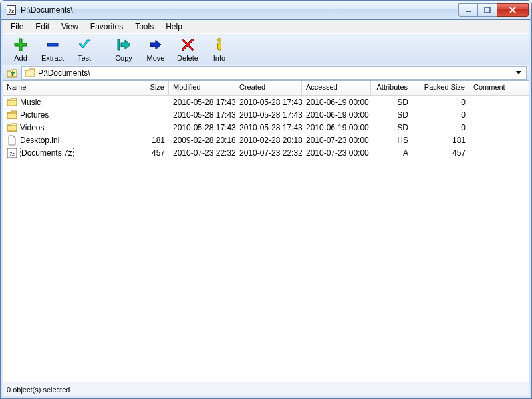 The height and width of the screenshot is (399, 532). What do you see at coordinates (152, 153) in the screenshot?
I see `file-size: 457` at bounding box center [152, 153].